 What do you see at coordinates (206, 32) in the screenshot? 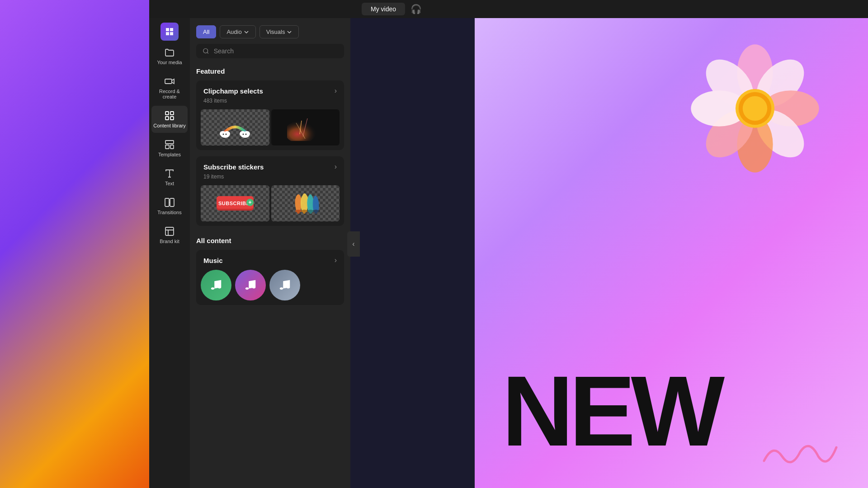
I see `filter-all-button: All` at bounding box center [206, 32].